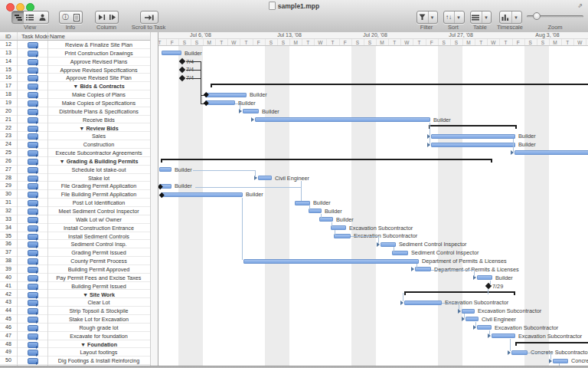  What do you see at coordinates (75, 78) in the screenshot?
I see `table-row: 16Approve Revised Site Plan` at bounding box center [75, 78].